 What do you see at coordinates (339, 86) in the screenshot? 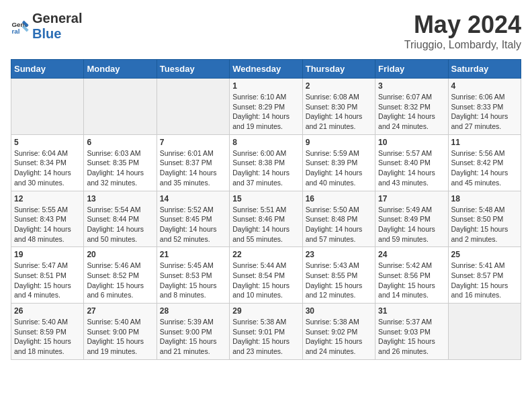
I see `day-number: 2` at bounding box center [339, 86].